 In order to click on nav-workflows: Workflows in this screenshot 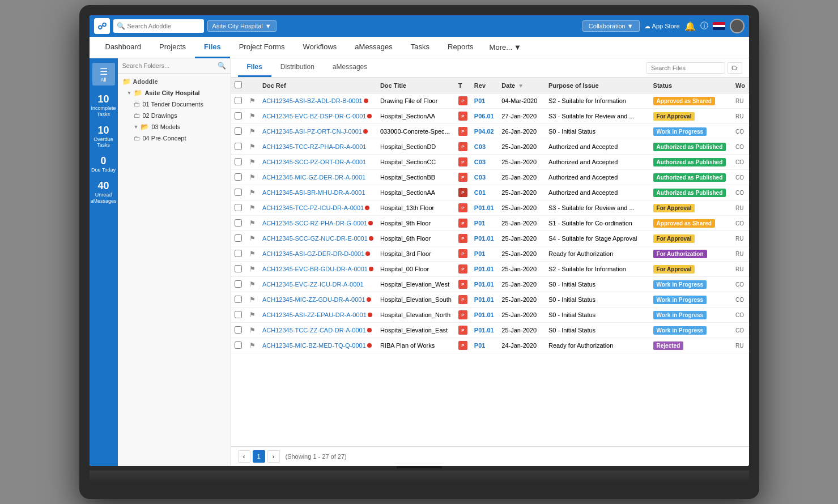, I will do `click(320, 48)`.